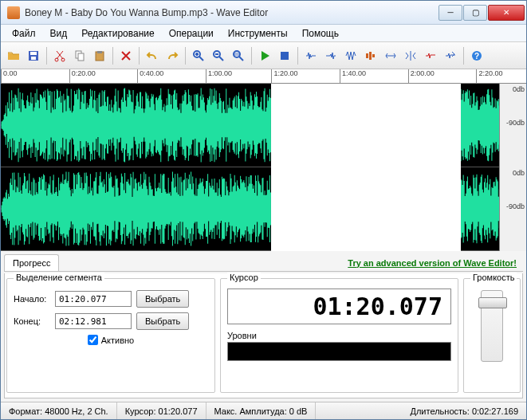 Image resolution: width=527 pixels, height=420 pixels. I want to click on effect-invert-icon, so click(411, 56).